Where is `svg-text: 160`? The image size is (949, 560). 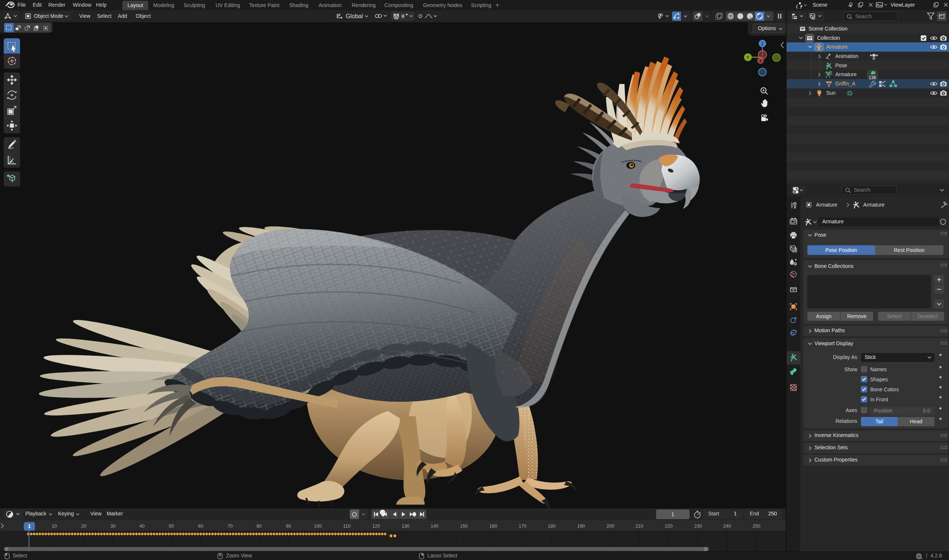 svg-text: 160 is located at coordinates (494, 526).